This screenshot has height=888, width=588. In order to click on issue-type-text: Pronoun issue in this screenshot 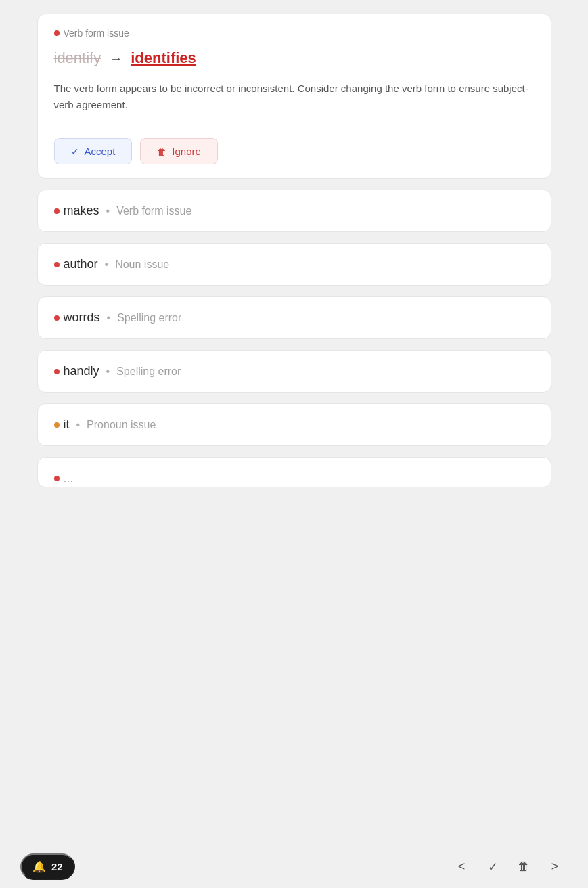, I will do `click(121, 425)`.